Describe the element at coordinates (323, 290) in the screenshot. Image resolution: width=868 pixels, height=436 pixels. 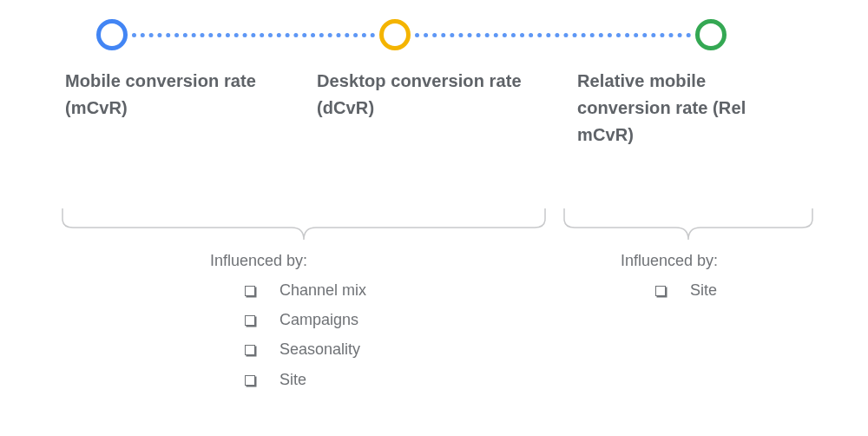
I see `list-item-label: Channel mix` at that location.